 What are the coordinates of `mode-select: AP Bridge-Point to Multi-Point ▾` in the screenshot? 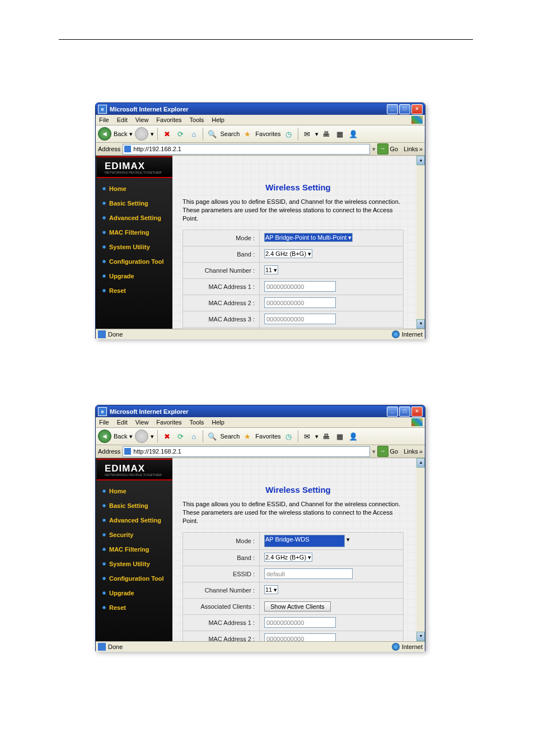 It's located at (308, 237).